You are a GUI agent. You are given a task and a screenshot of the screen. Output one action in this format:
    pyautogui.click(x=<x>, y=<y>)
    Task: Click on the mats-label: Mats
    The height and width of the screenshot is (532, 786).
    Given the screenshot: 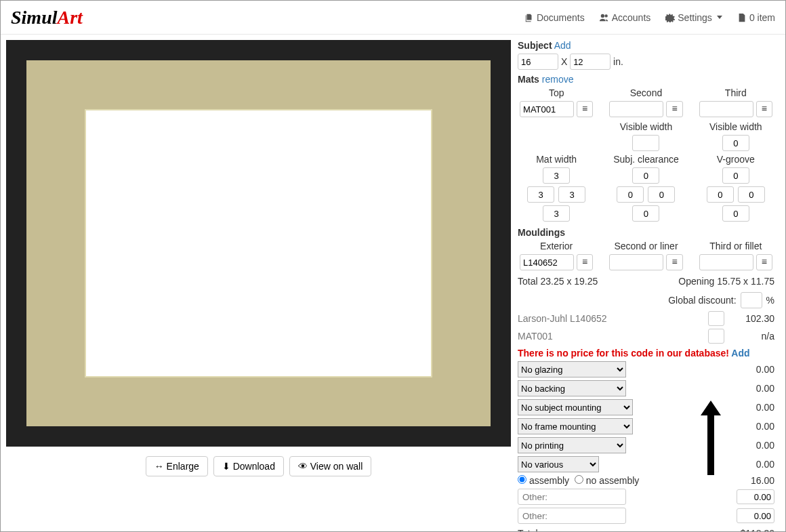 What is the action you would take?
    pyautogui.click(x=529, y=79)
    